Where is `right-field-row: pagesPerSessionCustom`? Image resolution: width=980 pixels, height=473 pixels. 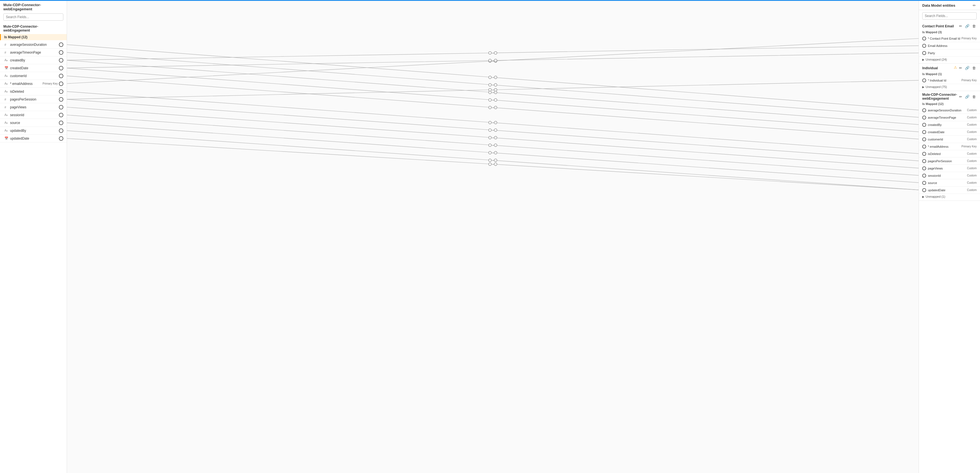 right-field-row: pagesPerSessionCustom is located at coordinates (950, 161).